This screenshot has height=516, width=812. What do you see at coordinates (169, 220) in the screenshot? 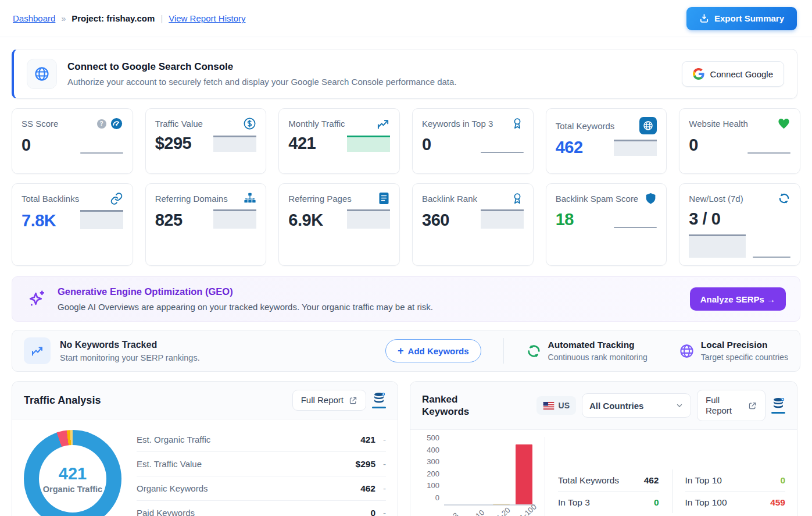
I see `metric-value: 825` at bounding box center [169, 220].